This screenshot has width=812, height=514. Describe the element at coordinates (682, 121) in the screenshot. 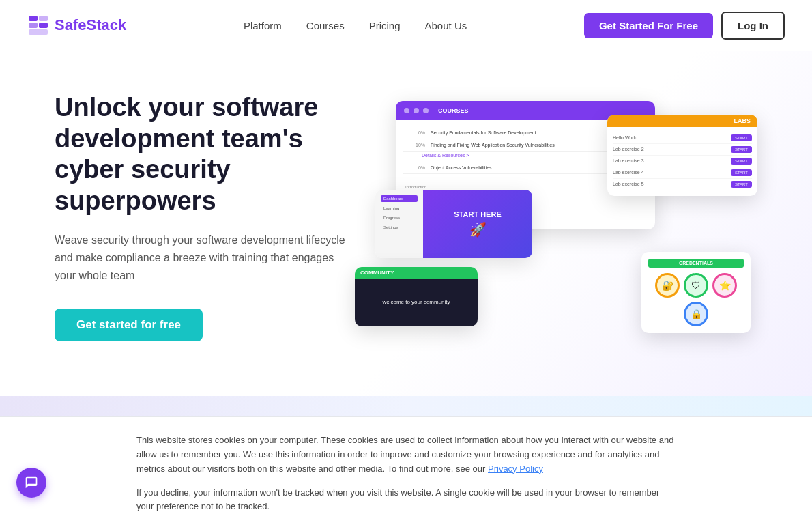

I see `labs-header: LABS` at that location.